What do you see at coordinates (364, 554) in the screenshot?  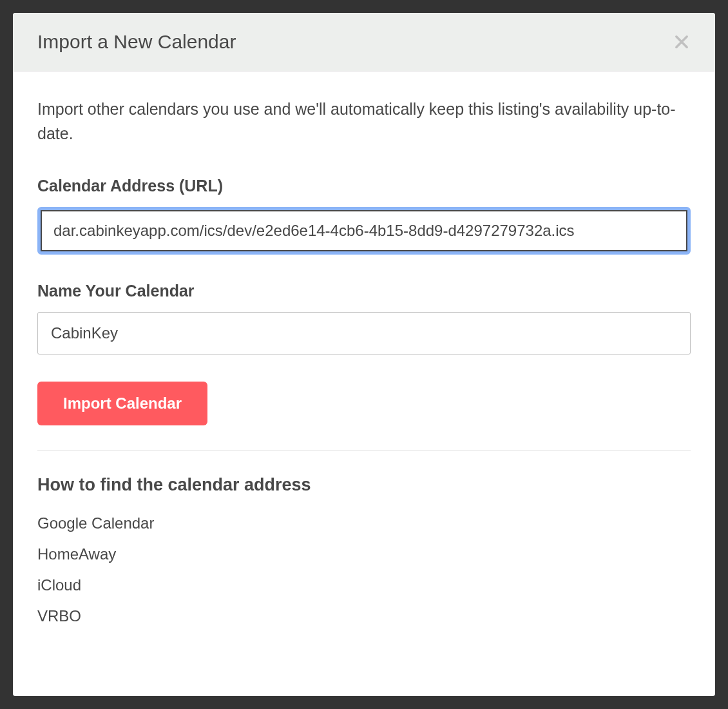 I see `help-link-homeaway: HomeAway` at bounding box center [364, 554].